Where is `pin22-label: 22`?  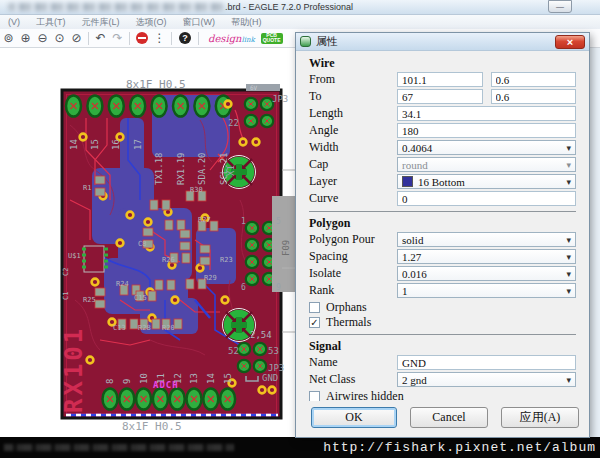
pin22-label: 22 is located at coordinates (234, 123).